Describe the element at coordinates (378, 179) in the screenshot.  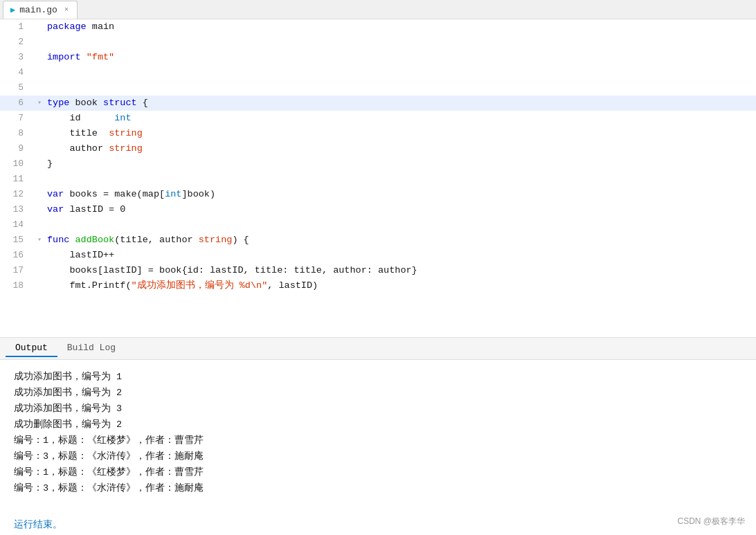
I see `code-line-11: 11` at that location.